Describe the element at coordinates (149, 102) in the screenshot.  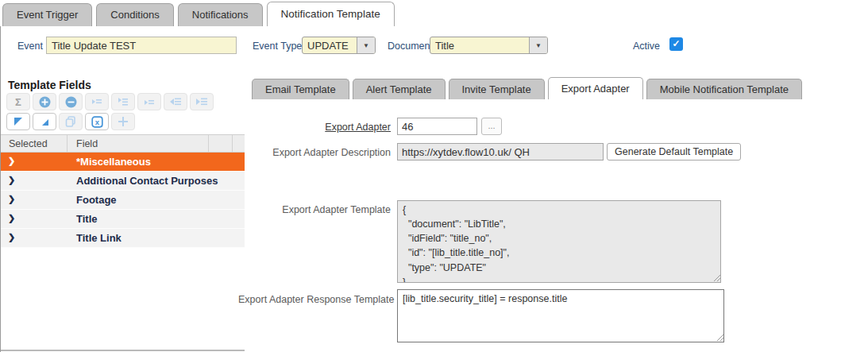
I see `insert-below-icon` at that location.